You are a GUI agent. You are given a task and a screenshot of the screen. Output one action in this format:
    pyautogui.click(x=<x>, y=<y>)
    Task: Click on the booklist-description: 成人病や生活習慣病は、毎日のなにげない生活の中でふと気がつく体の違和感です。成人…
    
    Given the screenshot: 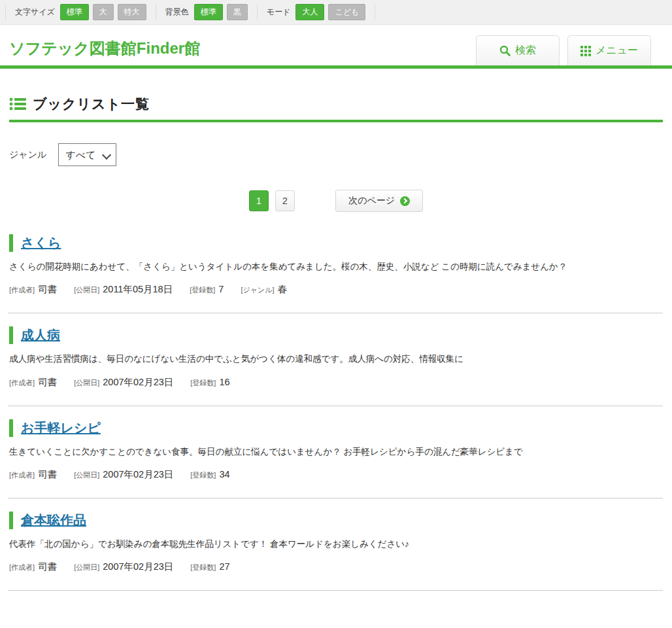 What is the action you would take?
    pyautogui.click(x=336, y=359)
    